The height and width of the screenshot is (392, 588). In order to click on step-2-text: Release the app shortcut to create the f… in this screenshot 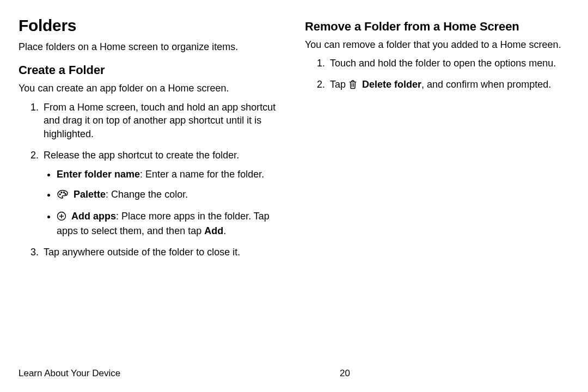, I will do `click(142, 155)`.